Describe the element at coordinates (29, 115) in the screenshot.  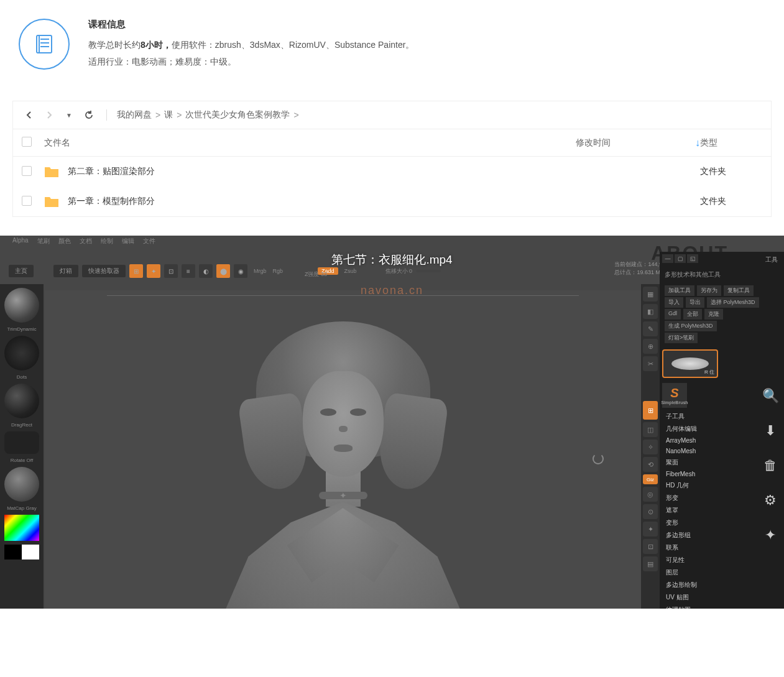
I see `back-button` at that location.